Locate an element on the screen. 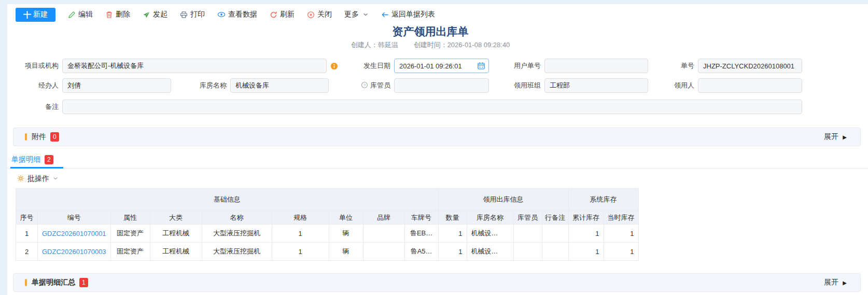 This screenshot has width=868, height=295. warehouse-input is located at coordinates (279, 86).